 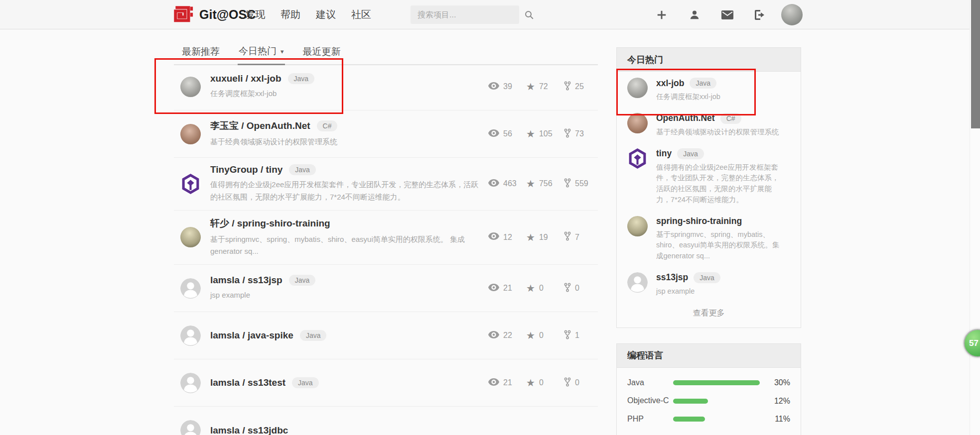 I want to click on star-count: 105, so click(x=546, y=134).